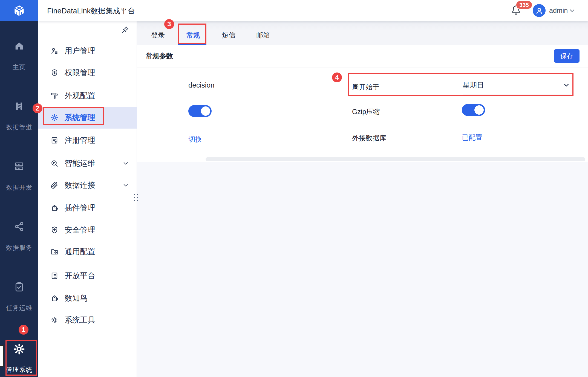 The width and height of the screenshot is (588, 377). I want to click on page-title: FineDataLink数据集成平台, so click(91, 11).